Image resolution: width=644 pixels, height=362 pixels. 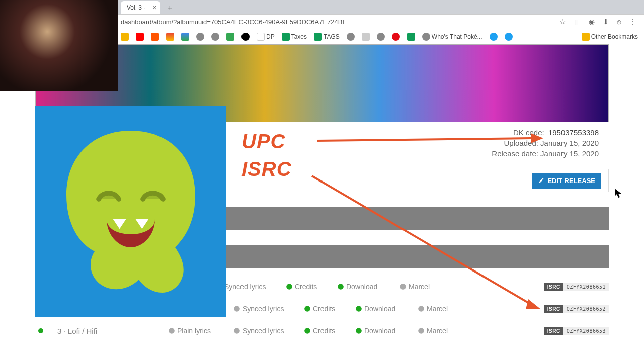 What do you see at coordinates (452, 37) in the screenshot?
I see `bookmark-item: Who's That Poké...` at bounding box center [452, 37].